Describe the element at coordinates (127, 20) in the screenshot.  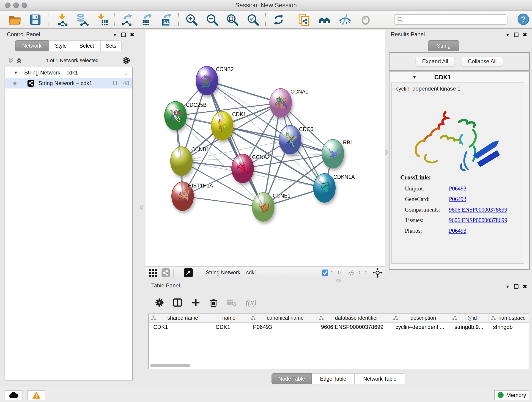
I see `export-network-button` at that location.